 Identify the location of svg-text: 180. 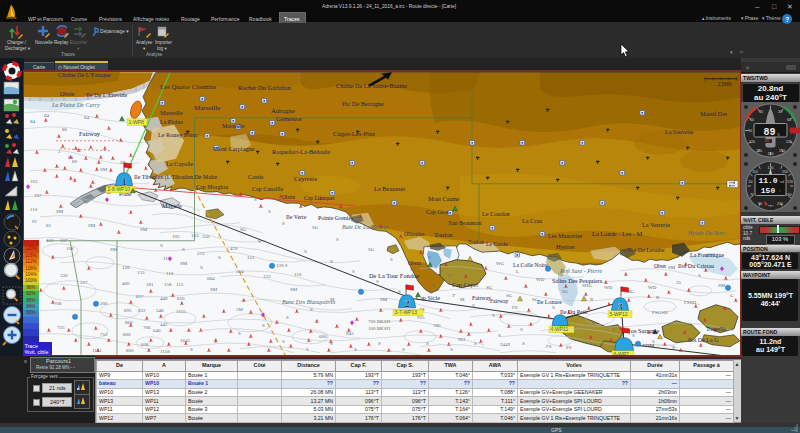
(771, 154).